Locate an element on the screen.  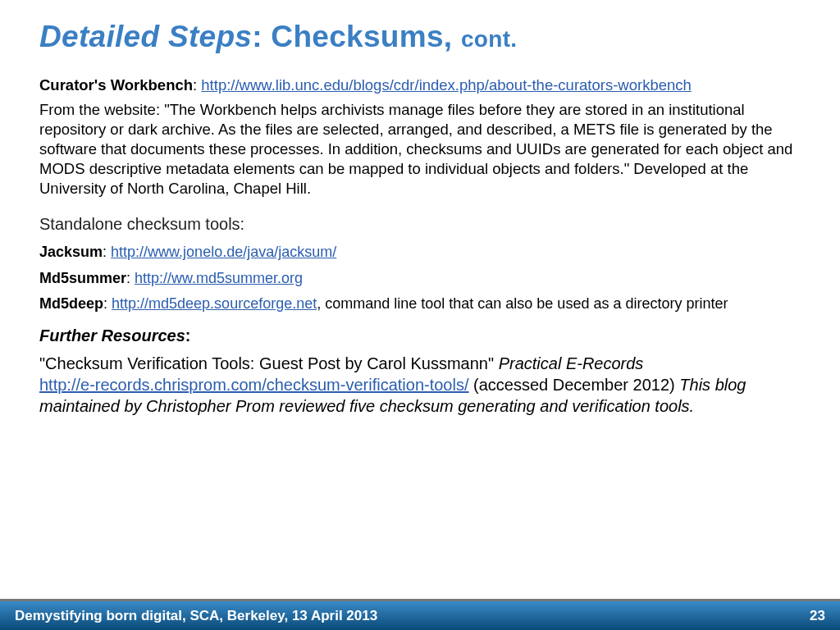
curators-workbench-label: Curator's Workbench is located at coordinates (116, 85).